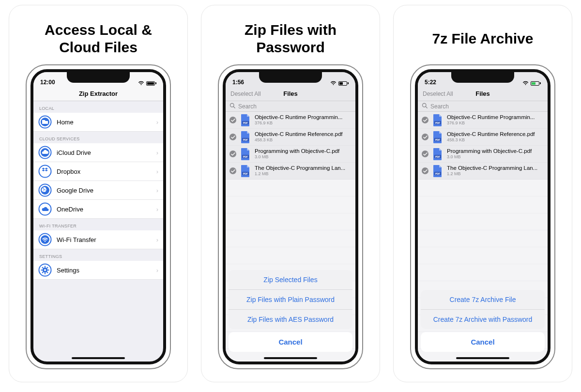 This screenshot has width=581, height=392. I want to click on file-size: 3.0 MB, so click(303, 157).